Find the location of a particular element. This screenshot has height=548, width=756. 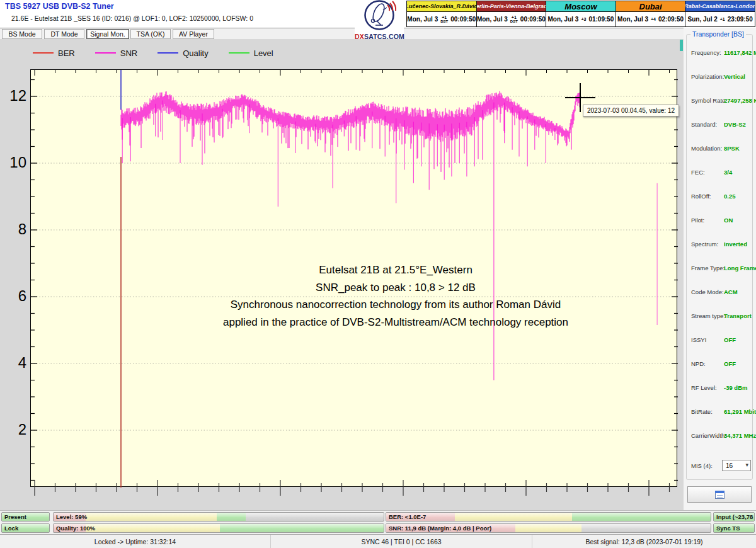

annotation-line-4: applied in the practice of DVB-S2-Multis… is located at coordinates (396, 323).